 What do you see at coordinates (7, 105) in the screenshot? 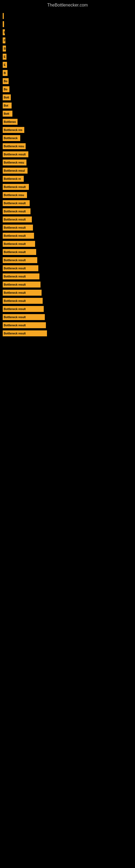
I see `bar: Bot` at bounding box center [7, 105].